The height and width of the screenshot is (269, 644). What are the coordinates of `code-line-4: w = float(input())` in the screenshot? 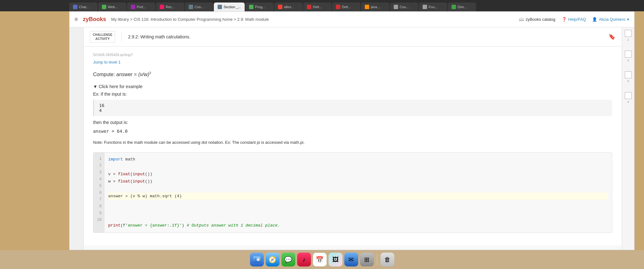 It's located at (358, 181).